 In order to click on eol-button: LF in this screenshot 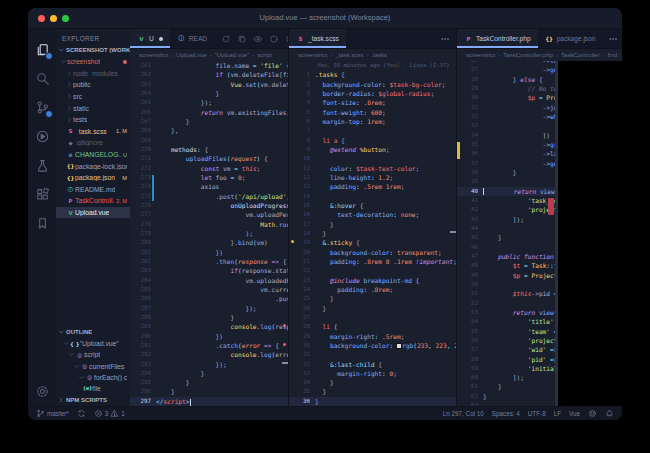, I will do `click(558, 414)`.